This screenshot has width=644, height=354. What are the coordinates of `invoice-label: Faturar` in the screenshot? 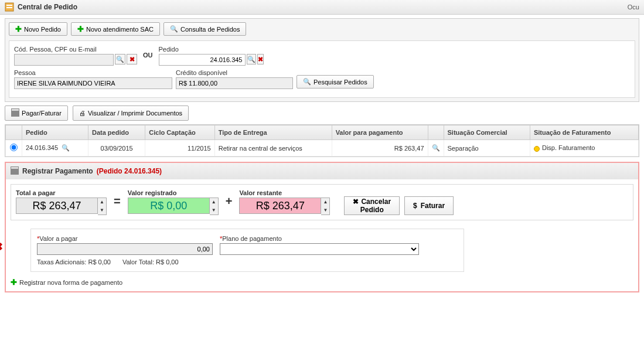 It's located at (432, 206).